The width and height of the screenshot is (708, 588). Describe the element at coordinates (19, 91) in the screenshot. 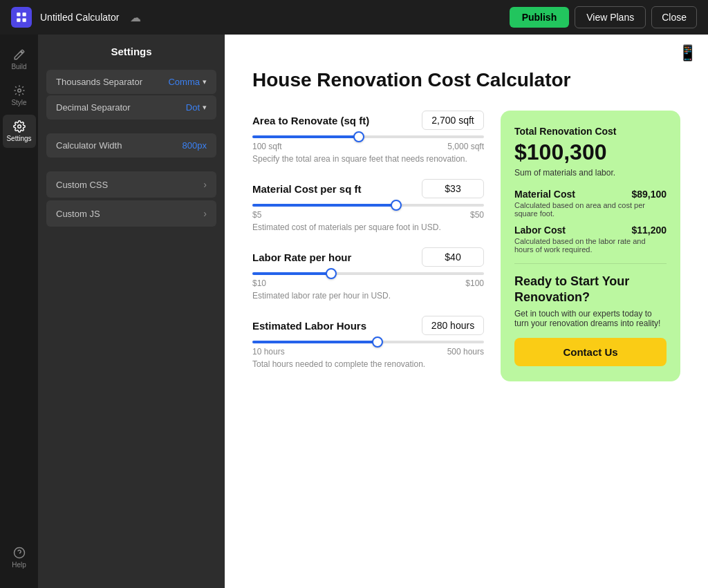

I see `style-icon` at that location.